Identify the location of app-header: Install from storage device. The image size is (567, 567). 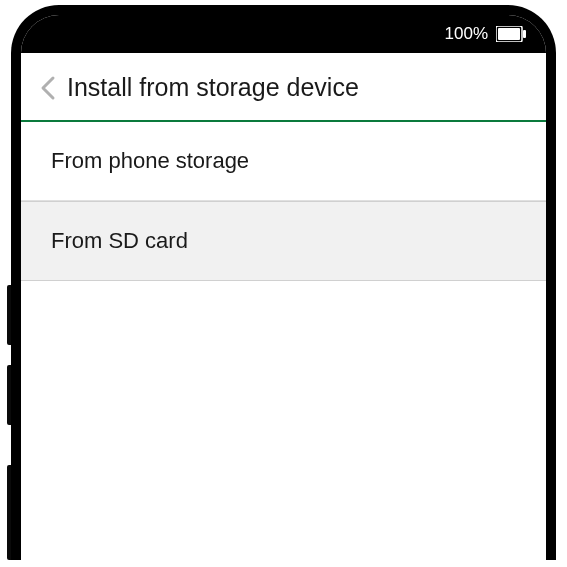
(284, 88).